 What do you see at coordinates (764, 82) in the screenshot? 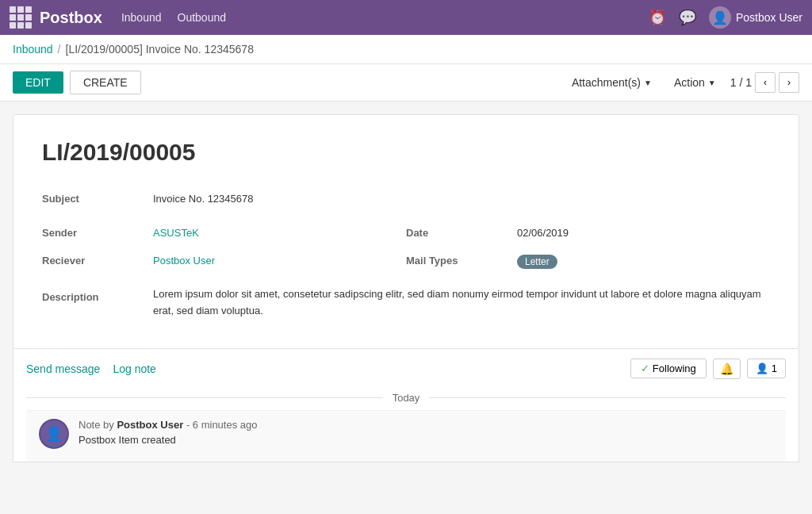
I see `pagination: 1 / 1 ‹ ›` at bounding box center [764, 82].